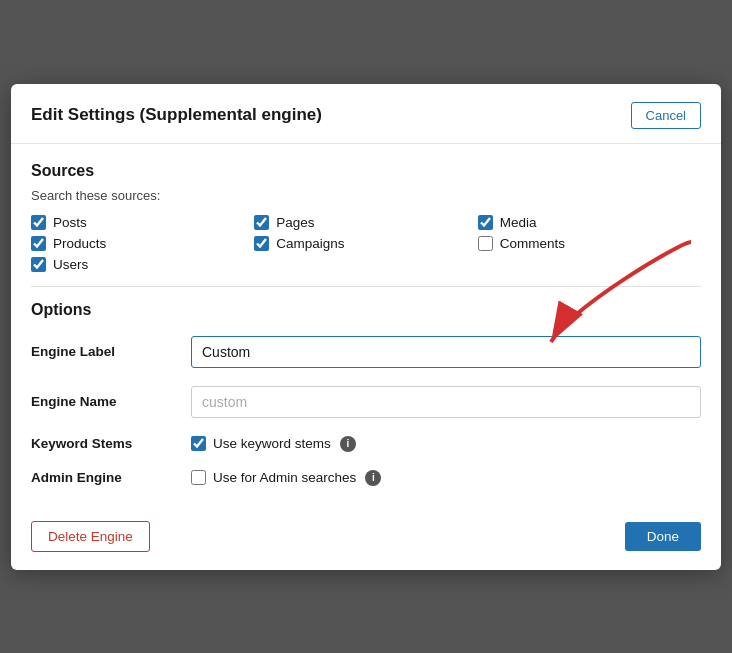 This screenshot has height=653, width=732. Describe the element at coordinates (366, 114) in the screenshot. I see `modal-header: Edit Settings (Supplemental engine) Canc…` at that location.